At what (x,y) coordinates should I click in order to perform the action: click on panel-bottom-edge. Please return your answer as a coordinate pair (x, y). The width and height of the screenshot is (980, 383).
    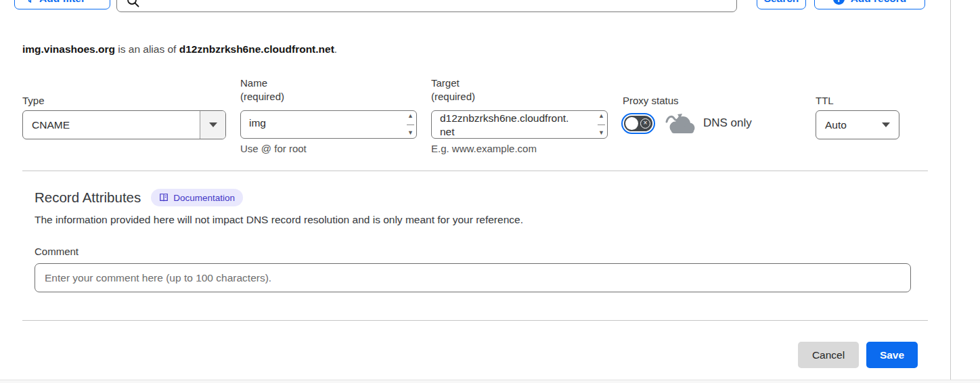
    Looking at the image, I should click on (490, 382).